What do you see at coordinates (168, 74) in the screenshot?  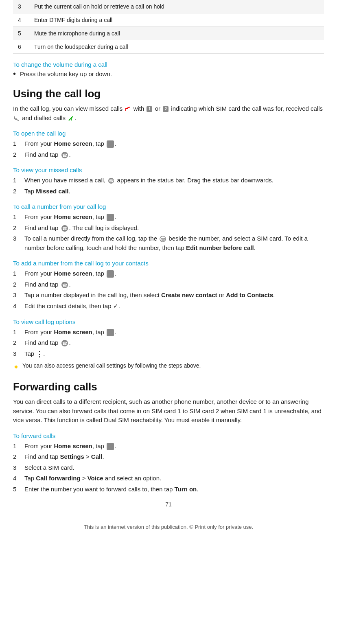 I see `change-volume-bullet: • Press the volume key up or down.` at bounding box center [168, 74].